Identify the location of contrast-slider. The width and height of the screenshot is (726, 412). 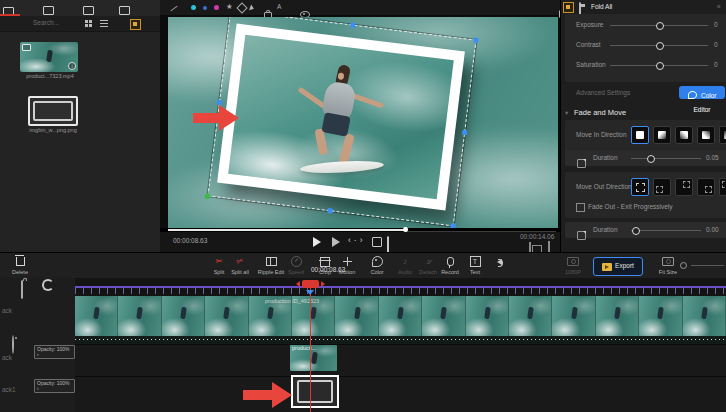
(659, 46).